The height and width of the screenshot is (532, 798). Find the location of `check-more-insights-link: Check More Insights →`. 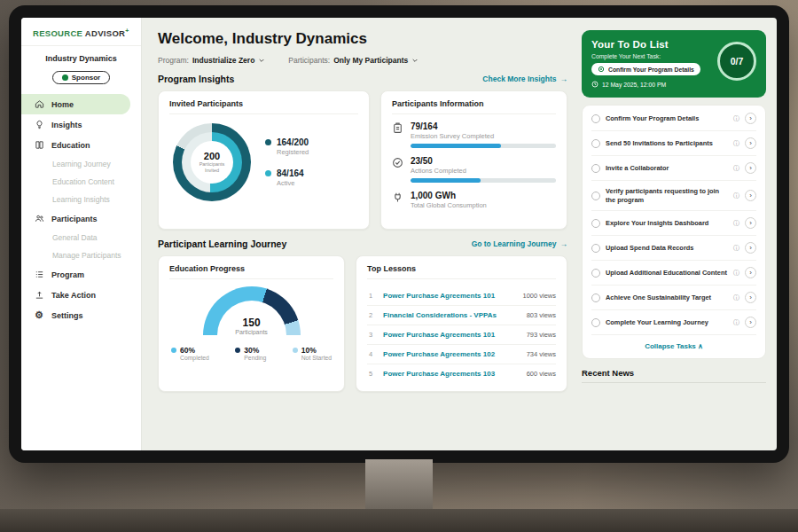

check-more-insights-link: Check More Insights → is located at coordinates (525, 79).